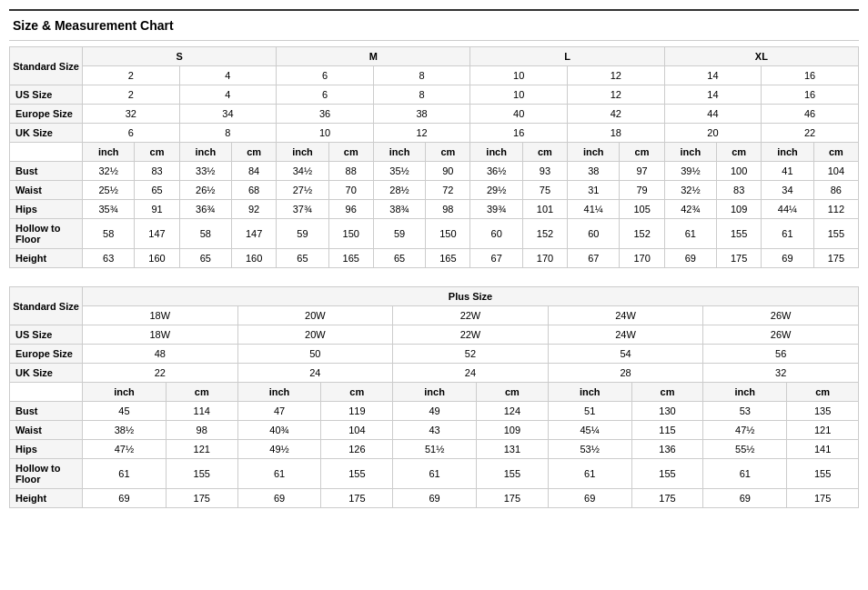  What do you see at coordinates (544, 209) in the screenshot?
I see `hips-cm: 101` at bounding box center [544, 209].